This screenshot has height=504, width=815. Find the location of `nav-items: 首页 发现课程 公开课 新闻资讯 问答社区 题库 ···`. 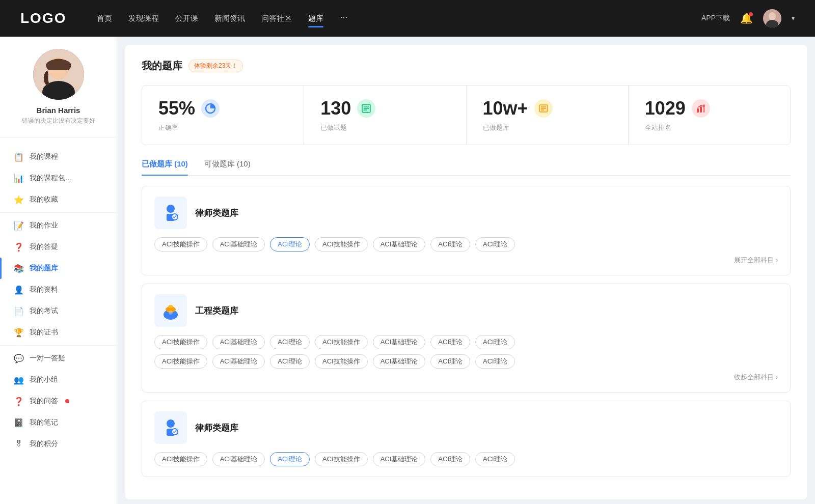

nav-items: 首页 发现课程 公开课 新闻资讯 问答社区 题库 ··· is located at coordinates (389, 18).